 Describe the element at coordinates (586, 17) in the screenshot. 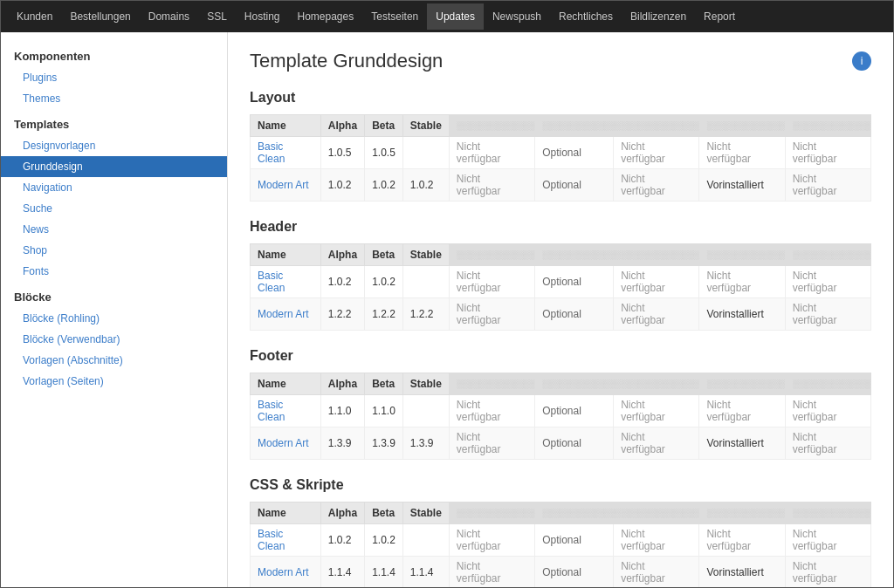

I see `nav-item-rechtliches: Rechtliches` at that location.